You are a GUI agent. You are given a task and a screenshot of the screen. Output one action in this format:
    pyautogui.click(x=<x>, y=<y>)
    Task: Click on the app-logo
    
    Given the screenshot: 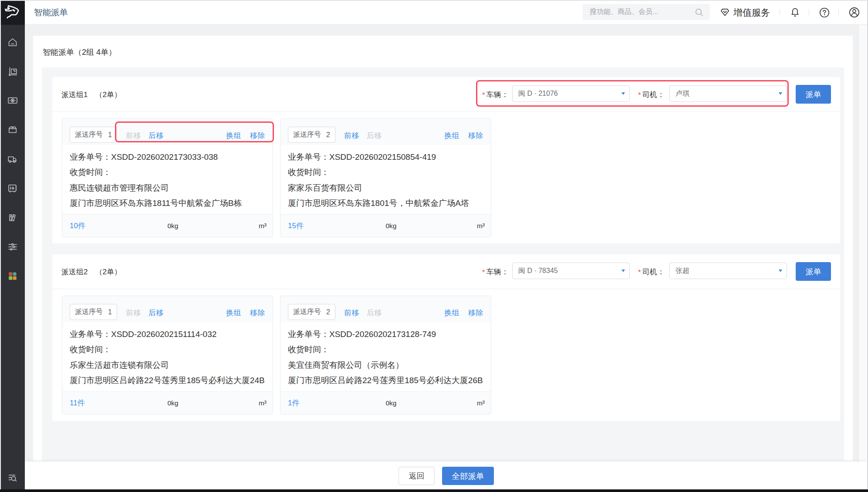 What is the action you would take?
    pyautogui.click(x=12, y=12)
    